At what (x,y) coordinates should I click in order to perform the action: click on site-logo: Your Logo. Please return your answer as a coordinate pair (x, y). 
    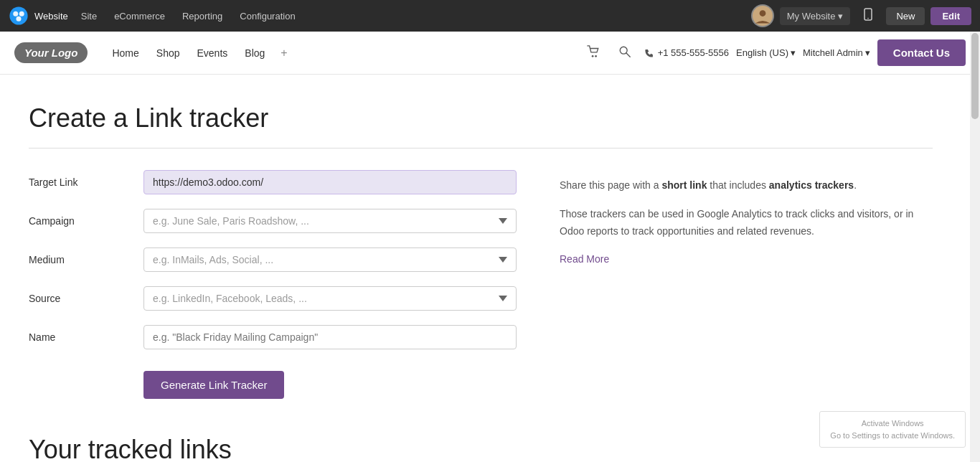
    Looking at the image, I should click on (51, 53).